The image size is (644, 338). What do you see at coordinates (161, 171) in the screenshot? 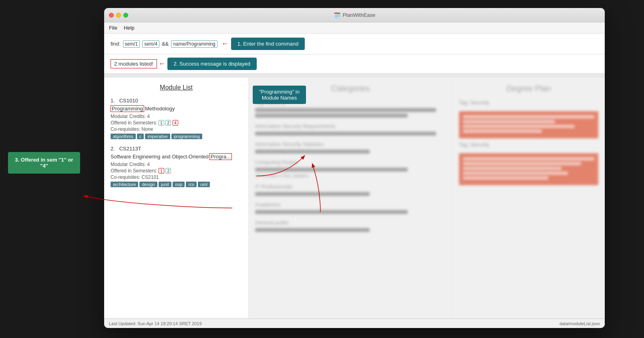
I see `sem-badge-2-1: 1` at bounding box center [161, 171].